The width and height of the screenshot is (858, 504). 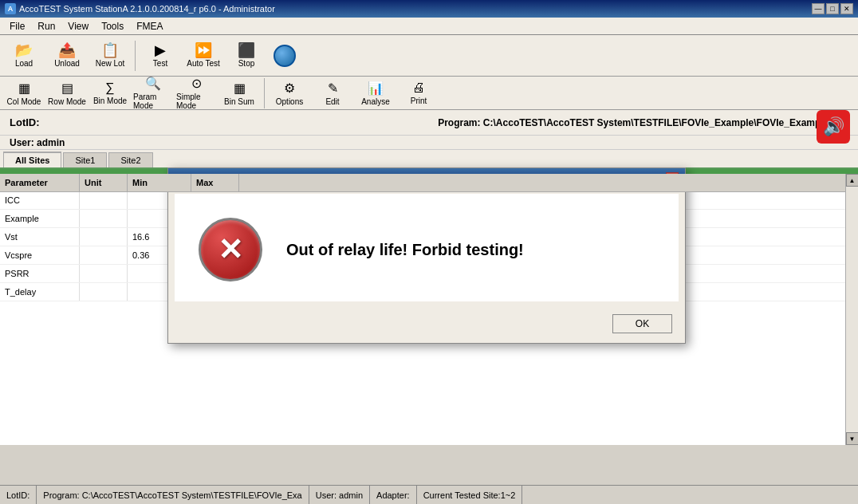 I want to click on status-bar: LotID: Program: C:\AccoTEST\AccoTEST Sys…, so click(x=429, y=494).